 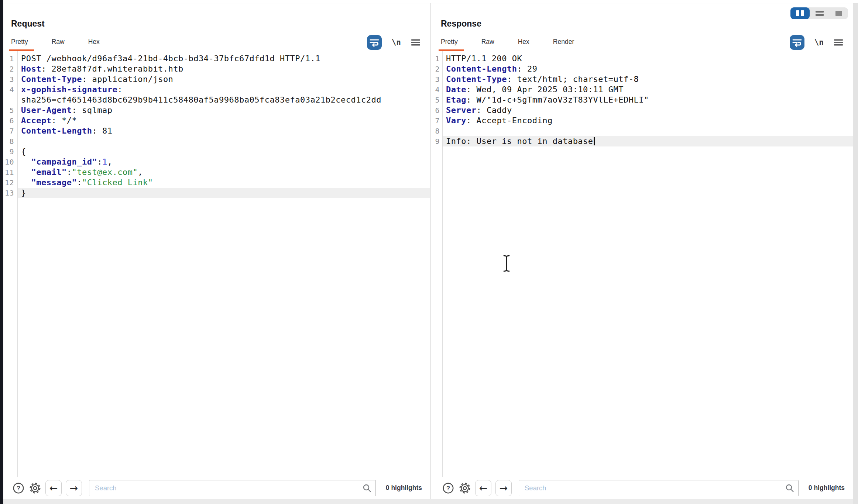 I want to click on code-line: 1POST /webhook/d96af3a4-21bd-4bcb-bd34-3…, so click(x=217, y=59).